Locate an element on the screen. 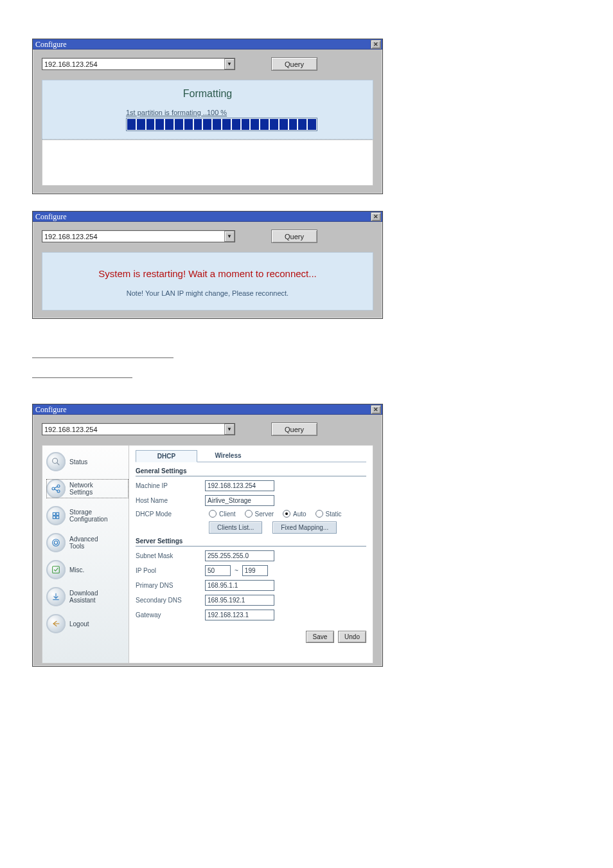  magnifier-icon is located at coordinates (56, 462).